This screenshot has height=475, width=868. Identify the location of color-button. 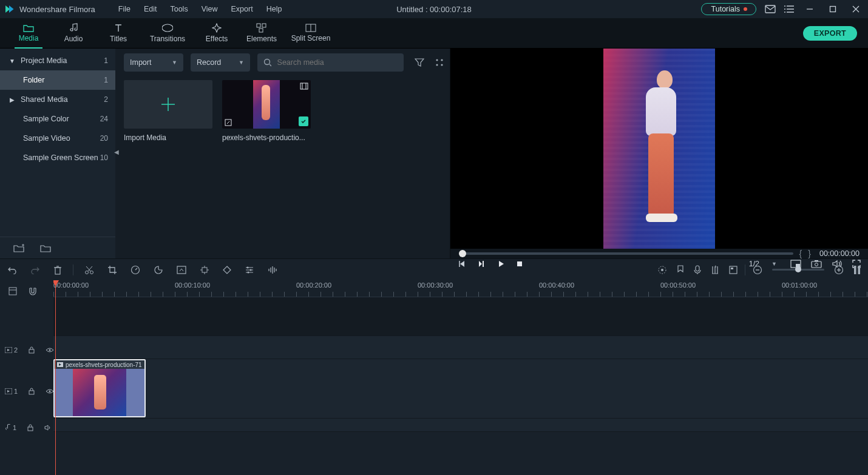
(158, 270).